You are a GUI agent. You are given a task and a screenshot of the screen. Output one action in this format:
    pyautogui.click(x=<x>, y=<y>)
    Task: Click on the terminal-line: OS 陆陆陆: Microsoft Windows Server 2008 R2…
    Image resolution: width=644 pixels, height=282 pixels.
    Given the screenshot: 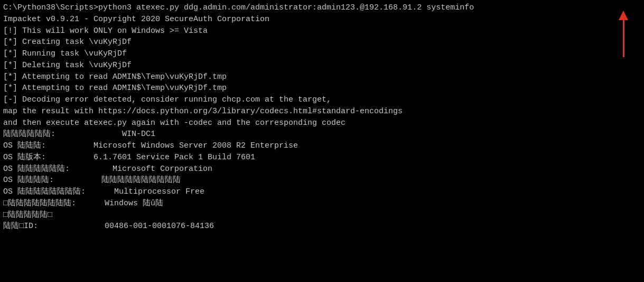 What is the action you would take?
    pyautogui.click(x=322, y=146)
    